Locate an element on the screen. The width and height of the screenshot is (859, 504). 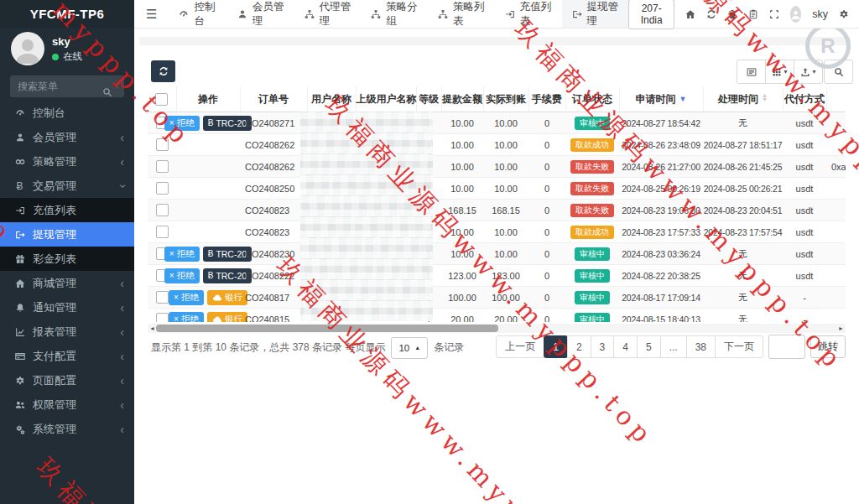
jump-page-input is located at coordinates (787, 347).